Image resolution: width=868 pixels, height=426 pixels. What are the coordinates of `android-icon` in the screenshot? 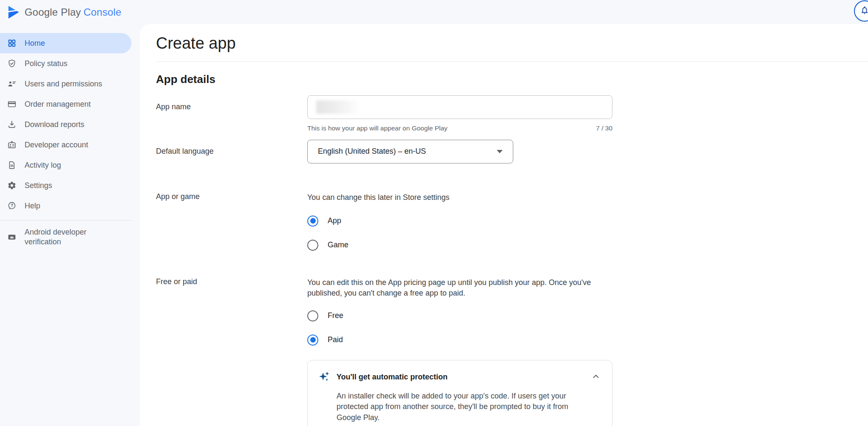 It's located at (12, 237).